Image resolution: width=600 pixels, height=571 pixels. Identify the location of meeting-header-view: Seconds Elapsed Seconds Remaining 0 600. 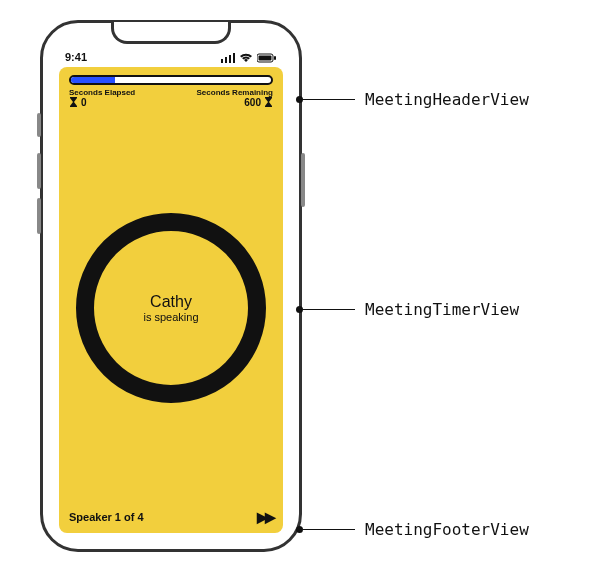
(171, 90).